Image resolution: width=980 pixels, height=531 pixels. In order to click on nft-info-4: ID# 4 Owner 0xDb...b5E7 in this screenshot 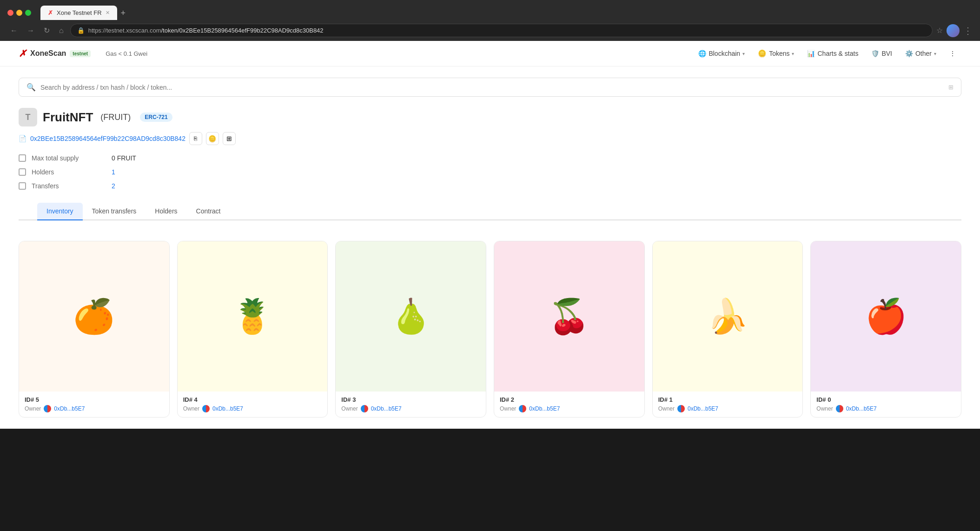, I will do `click(253, 405)`.